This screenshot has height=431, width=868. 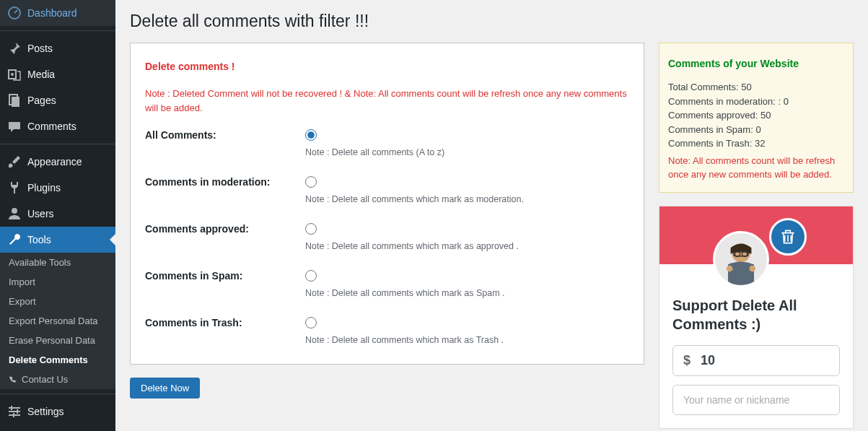 I want to click on sidebar-item-media: Media, so click(x=58, y=74).